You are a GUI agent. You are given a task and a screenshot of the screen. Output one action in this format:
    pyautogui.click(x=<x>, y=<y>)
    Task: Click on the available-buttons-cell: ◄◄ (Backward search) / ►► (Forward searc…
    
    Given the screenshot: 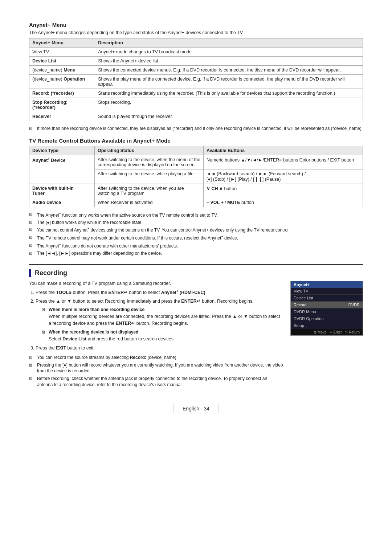 What is the action you would take?
    pyautogui.click(x=283, y=176)
    